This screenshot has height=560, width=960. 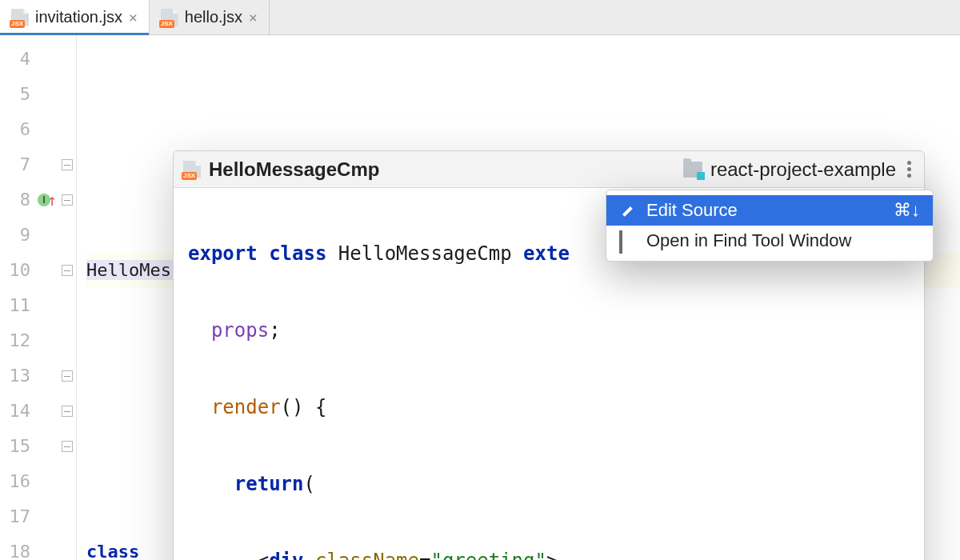 I want to click on line-number: 9, so click(x=15, y=235).